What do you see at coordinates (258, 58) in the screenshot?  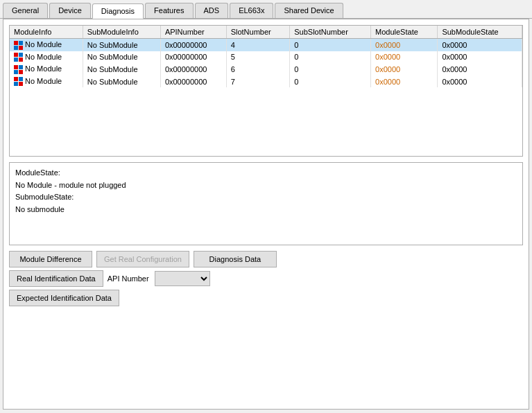 I see `table-cell: 5` at bounding box center [258, 58].